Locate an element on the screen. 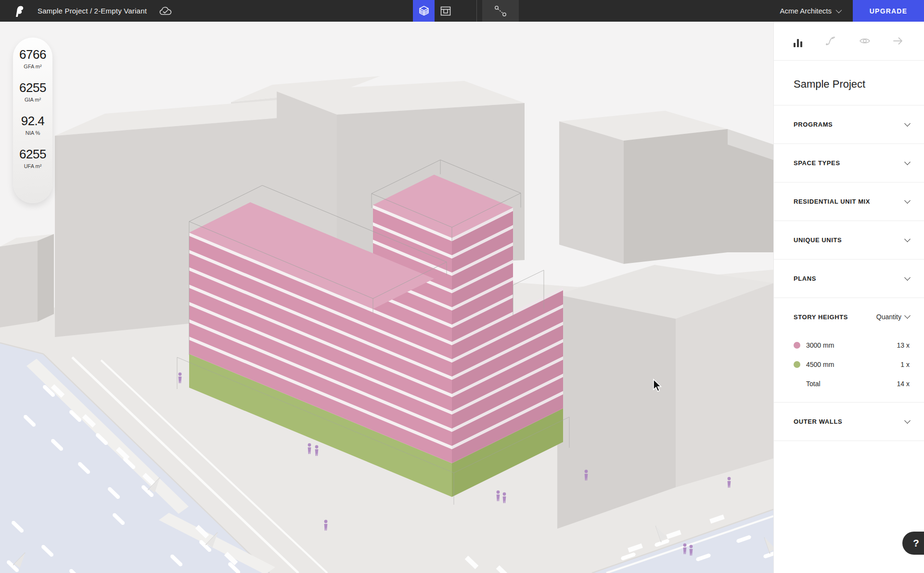 This screenshot has height=573, width=924. metric-label: NIA % is located at coordinates (33, 133).